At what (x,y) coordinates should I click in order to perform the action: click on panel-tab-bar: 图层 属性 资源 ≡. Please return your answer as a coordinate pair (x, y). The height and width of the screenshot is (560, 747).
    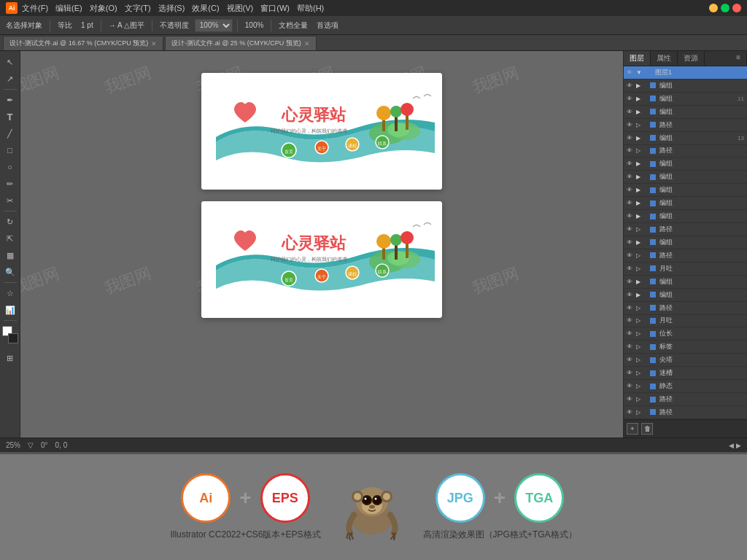
    Looking at the image, I should click on (686, 58).